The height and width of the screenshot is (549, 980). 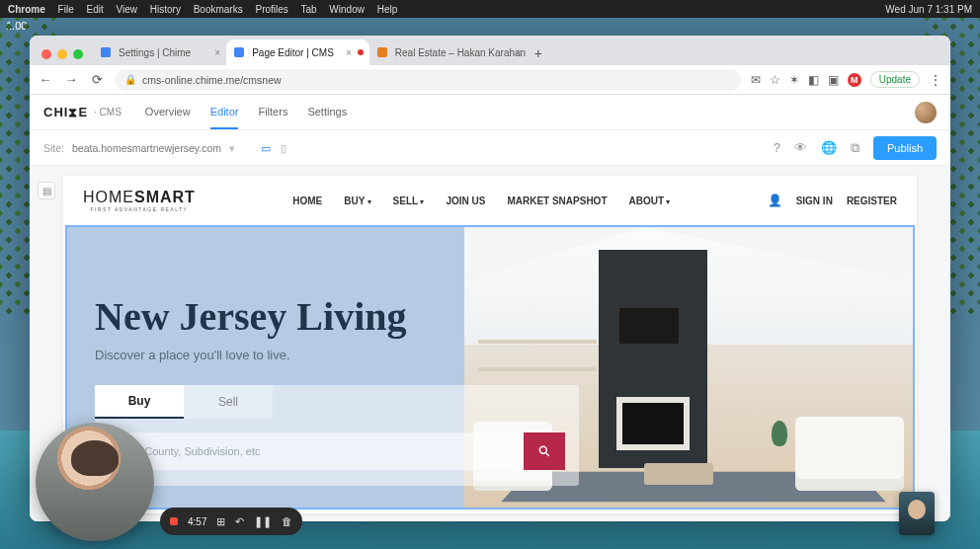 I want to click on browser-tab: Real Estate – Hakan Karahan ... ×, so click(x=449, y=52).